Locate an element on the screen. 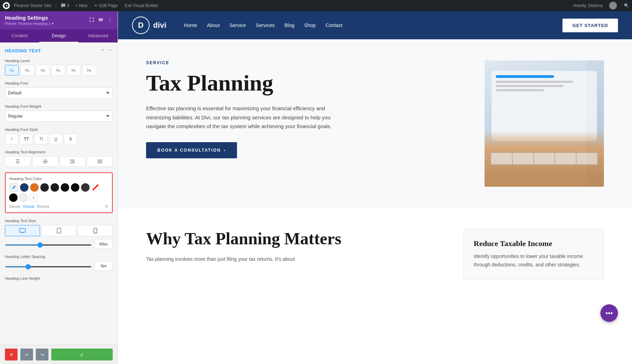 The image size is (632, 364). undo-button: ↩ is located at coordinates (27, 355).